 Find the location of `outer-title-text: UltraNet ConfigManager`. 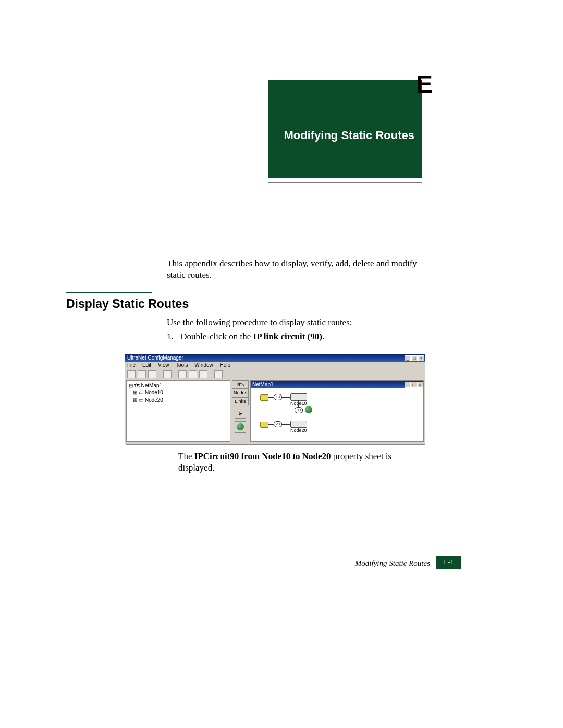

outer-title-text: UltraNet ConfigManager is located at coordinates (155, 358).